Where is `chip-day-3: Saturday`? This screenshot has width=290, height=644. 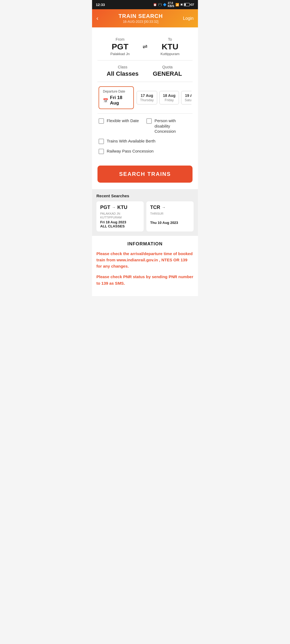 chip-day-3: Saturday is located at coordinates (188, 100).